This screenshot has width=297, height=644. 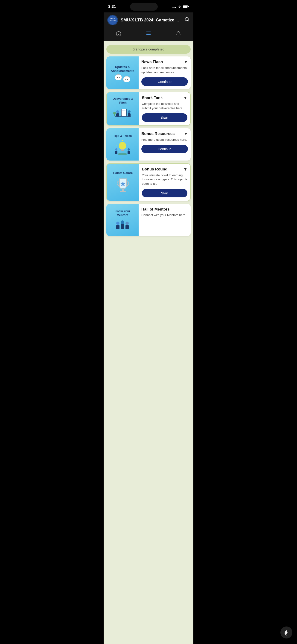 I want to click on deliverables-illustration, so click(x=123, y=114).